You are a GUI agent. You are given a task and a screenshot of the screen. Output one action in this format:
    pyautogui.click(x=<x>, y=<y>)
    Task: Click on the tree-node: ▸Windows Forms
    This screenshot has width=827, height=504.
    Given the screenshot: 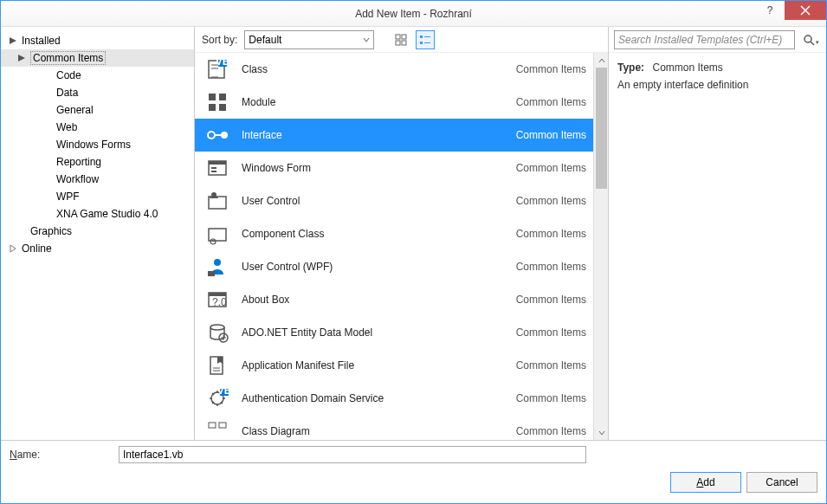 What is the action you would take?
    pyautogui.click(x=97, y=145)
    